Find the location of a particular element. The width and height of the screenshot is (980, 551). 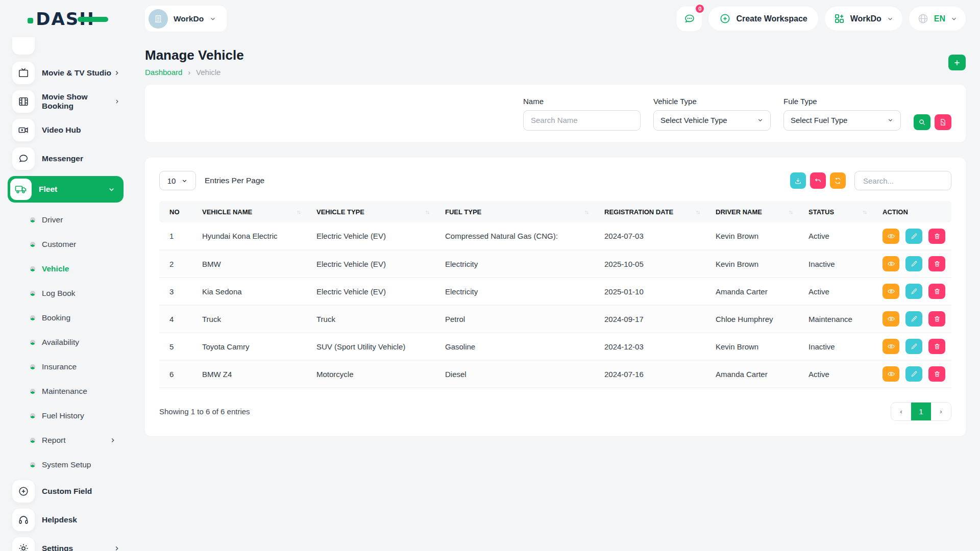

sidebar-item-movie-tv-studio: Movie & TV Studio is located at coordinates (68, 73).